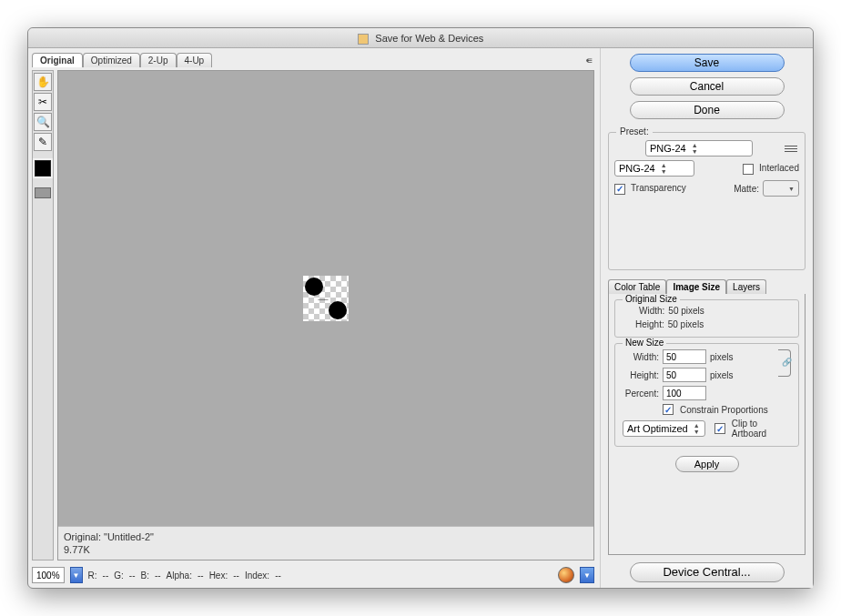 The height and width of the screenshot is (616, 841). I want to click on status-index-value: --, so click(279, 575).